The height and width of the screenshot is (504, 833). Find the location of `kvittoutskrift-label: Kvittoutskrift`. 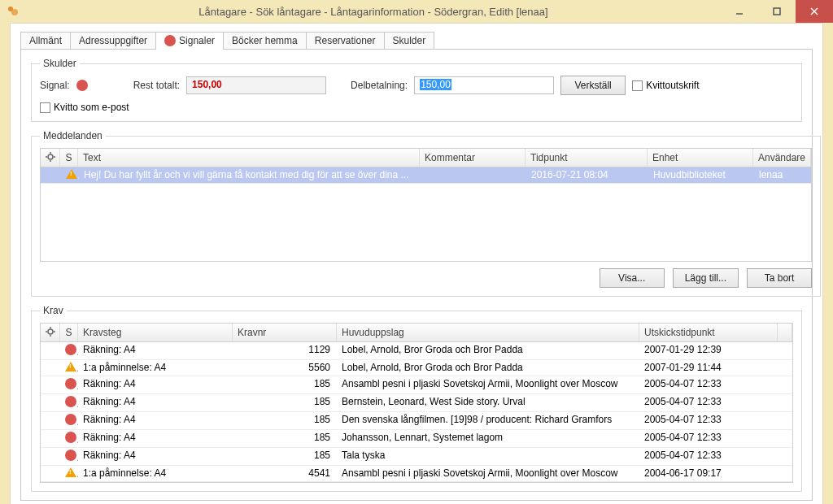

kvittoutskrift-label: Kvittoutskrift is located at coordinates (672, 85).